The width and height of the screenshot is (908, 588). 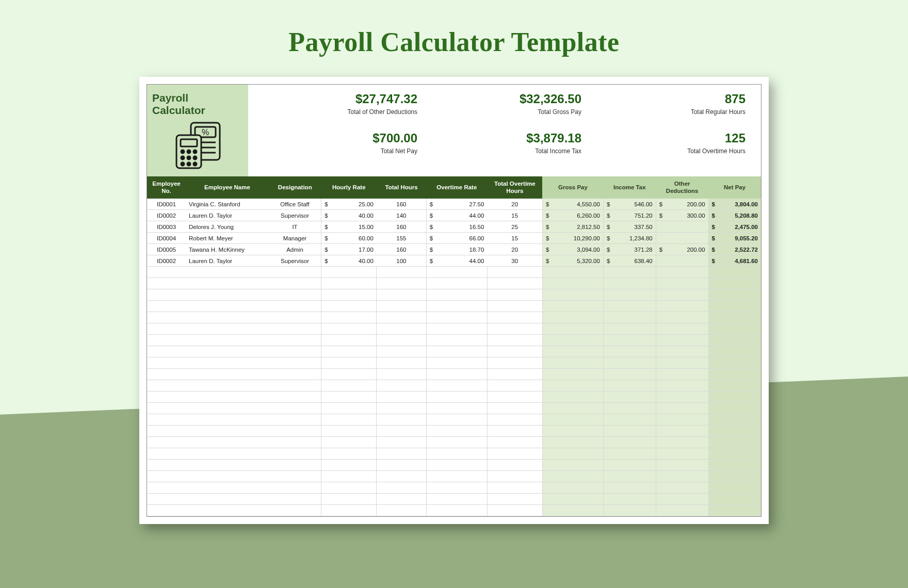 I want to click on summary-stats: $27,747.32 Total of Other Deductions $32…, so click(x=505, y=130).